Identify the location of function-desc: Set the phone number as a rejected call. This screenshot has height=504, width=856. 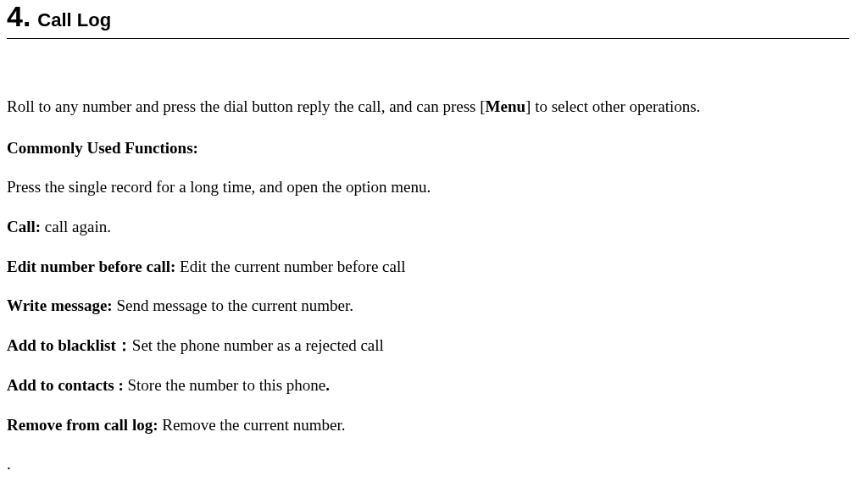
(258, 346).